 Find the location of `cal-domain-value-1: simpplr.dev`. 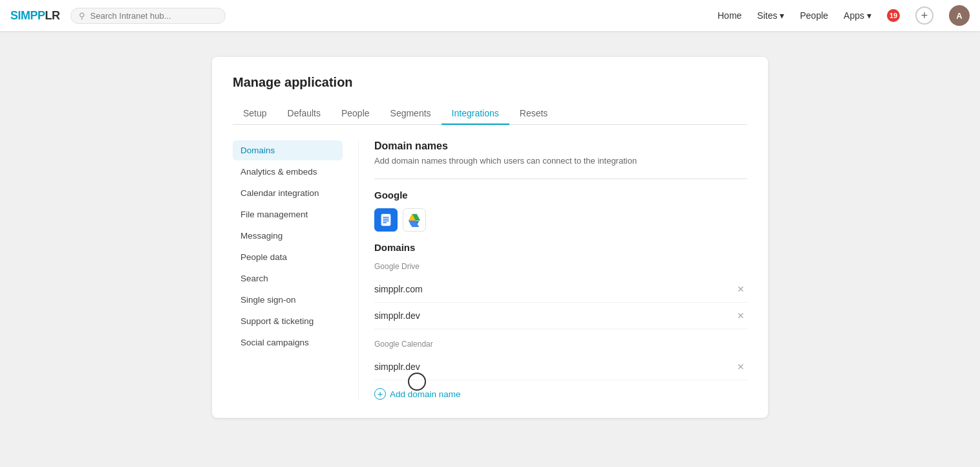

cal-domain-value-1: simpplr.dev is located at coordinates (397, 367).